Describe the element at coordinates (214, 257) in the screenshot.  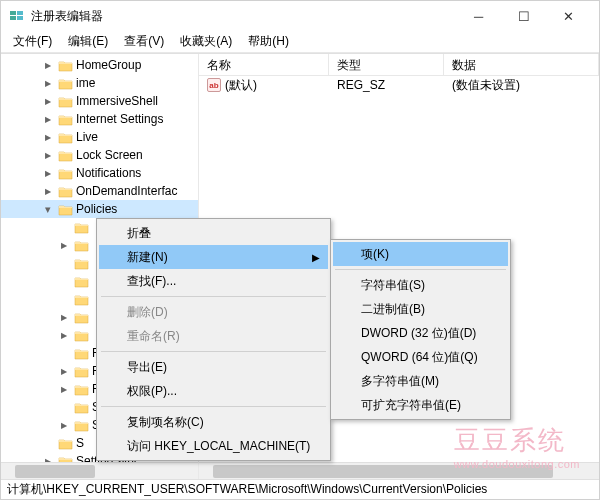
I see `ctx-新建(N): 新建(N)▶` at that location.